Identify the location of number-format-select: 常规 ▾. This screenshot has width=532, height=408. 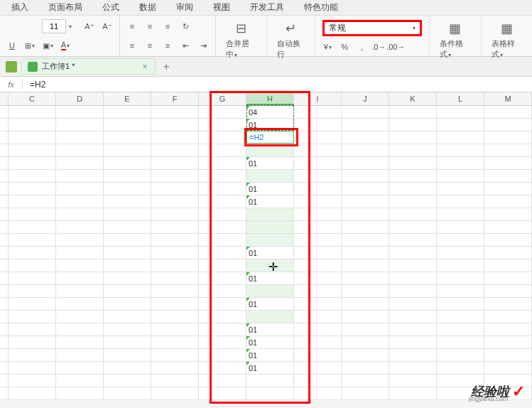
(372, 28).